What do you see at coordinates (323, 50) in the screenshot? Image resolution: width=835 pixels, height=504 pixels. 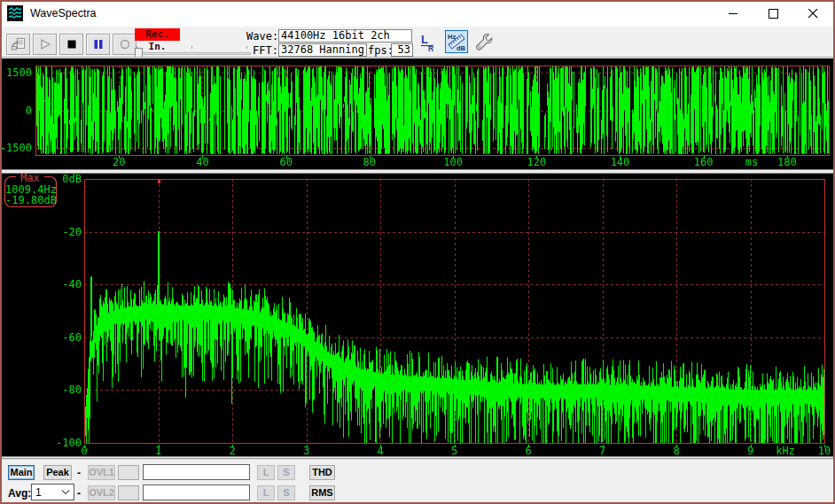 I see `fft-info-field: 32768 Hanning` at bounding box center [323, 50].